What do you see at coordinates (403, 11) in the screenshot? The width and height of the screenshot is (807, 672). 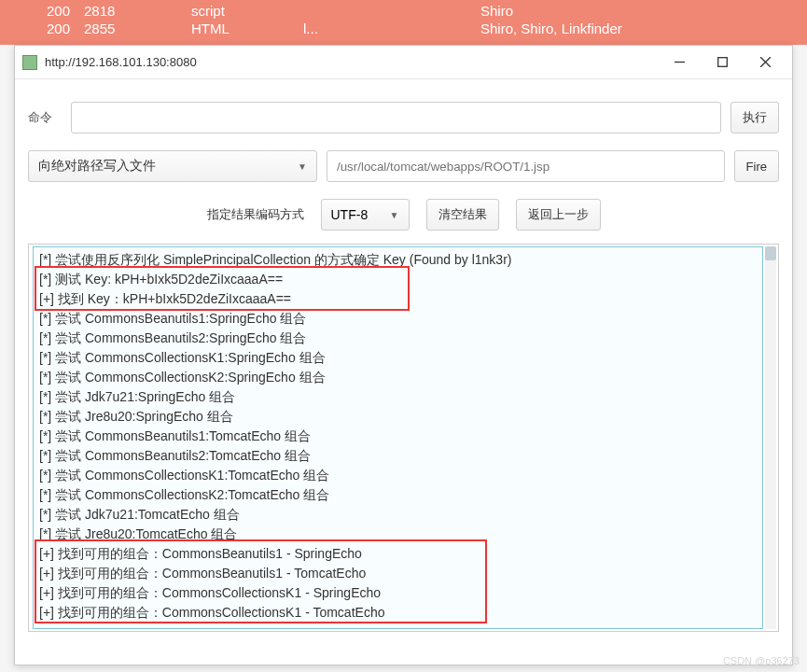 I see `bg-row: 200 2818 script Shiro` at bounding box center [403, 11].